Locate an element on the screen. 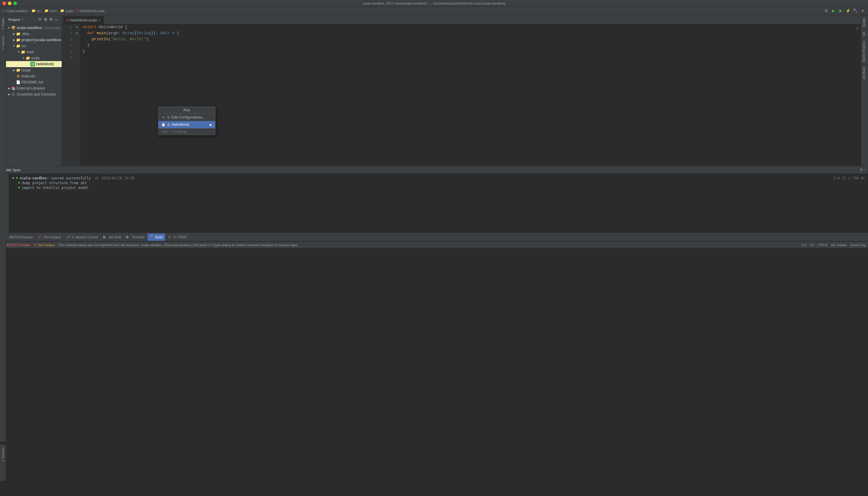 The image size is (868, 496). line-num-1: 1 is located at coordinates (68, 27).